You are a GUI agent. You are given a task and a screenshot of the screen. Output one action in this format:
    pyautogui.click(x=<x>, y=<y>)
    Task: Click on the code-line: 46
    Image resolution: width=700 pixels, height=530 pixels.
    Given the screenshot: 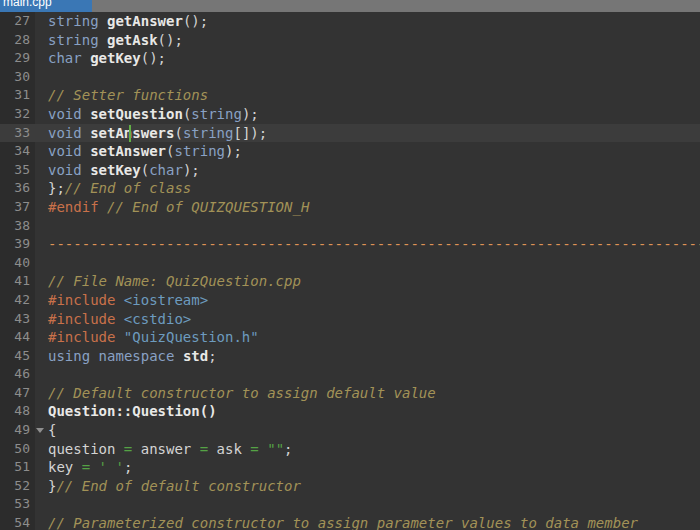 What is the action you would take?
    pyautogui.click(x=350, y=374)
    